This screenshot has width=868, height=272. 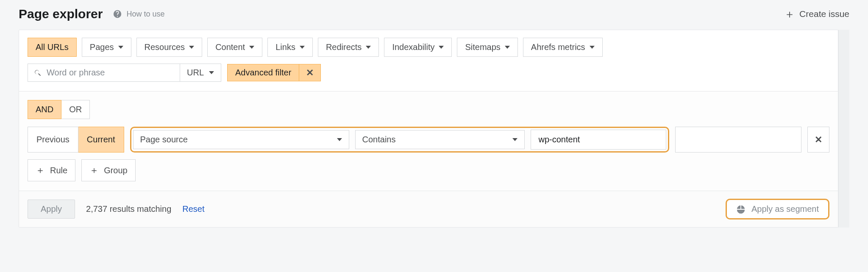 What do you see at coordinates (61, 14) in the screenshot?
I see `page-title: Page explorer` at bounding box center [61, 14].